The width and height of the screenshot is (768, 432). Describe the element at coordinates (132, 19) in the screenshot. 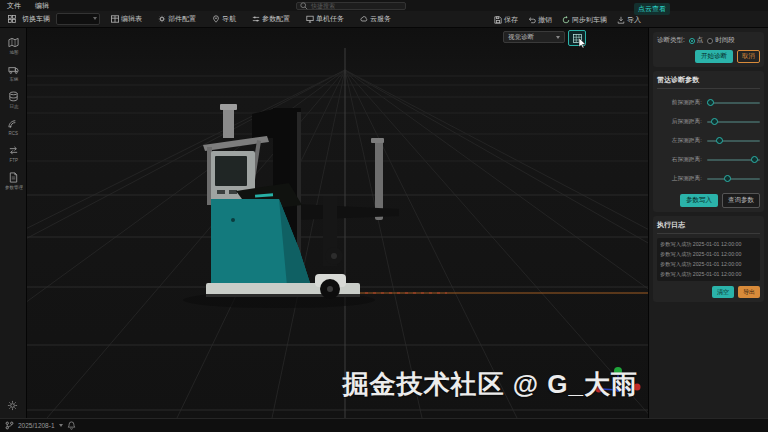

I see `toolbar-button-label: 编辑表` at that location.